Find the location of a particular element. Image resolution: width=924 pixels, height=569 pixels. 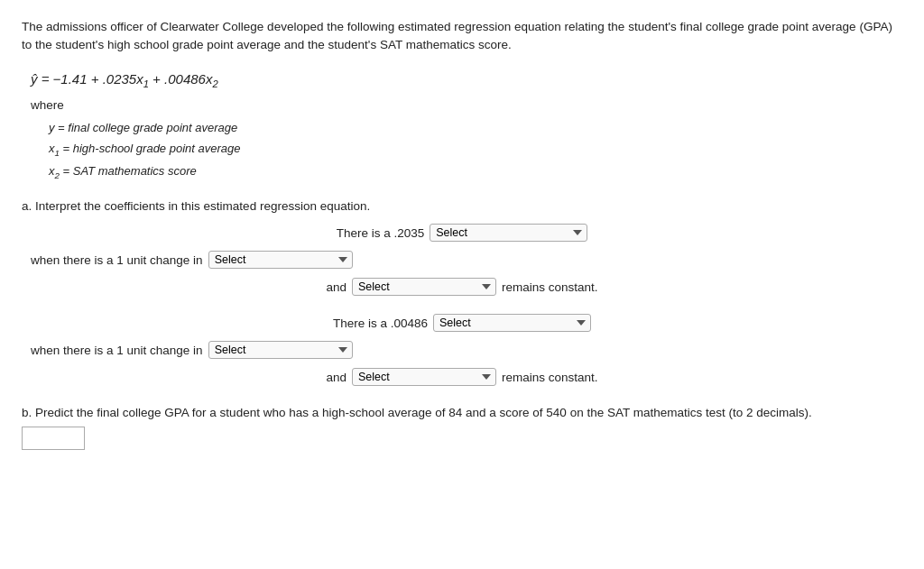

hat-y: ŷ = −1.41 + .0235x1 + .00486x2 is located at coordinates (125, 79).